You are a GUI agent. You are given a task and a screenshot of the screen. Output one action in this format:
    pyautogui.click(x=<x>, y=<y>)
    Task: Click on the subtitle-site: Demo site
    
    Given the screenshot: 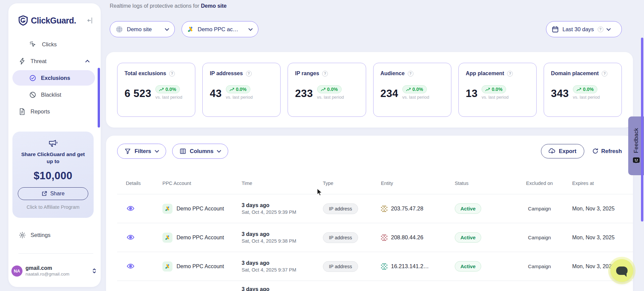 What is the action you would take?
    pyautogui.click(x=214, y=6)
    